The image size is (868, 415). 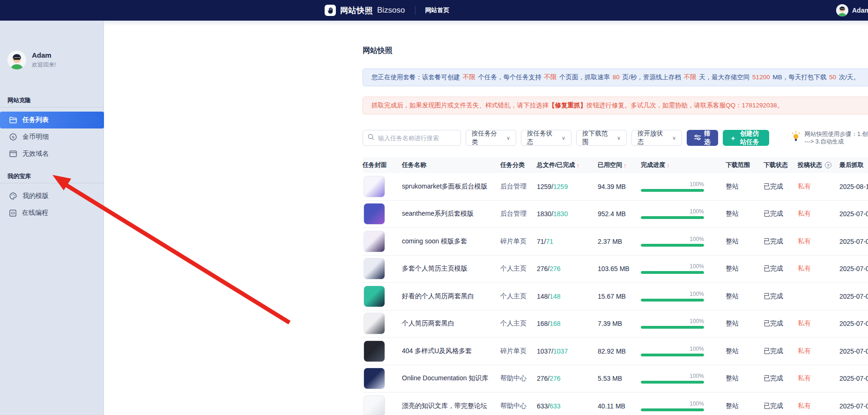 What do you see at coordinates (387, 10) in the screenshot?
I see `brand: 网站快照 Bizsoso 网站首页` at bounding box center [387, 10].